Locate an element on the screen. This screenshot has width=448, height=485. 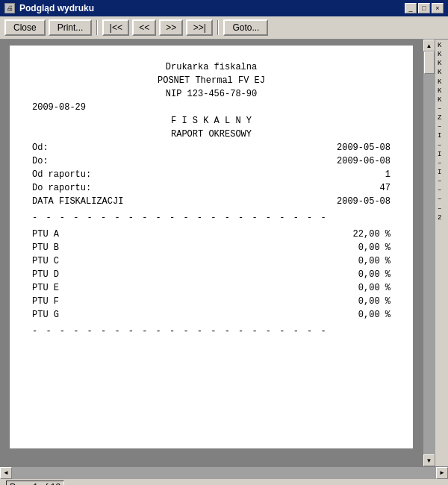
ptu-d-row: PTU D 0,00 % is located at coordinates (211, 275).